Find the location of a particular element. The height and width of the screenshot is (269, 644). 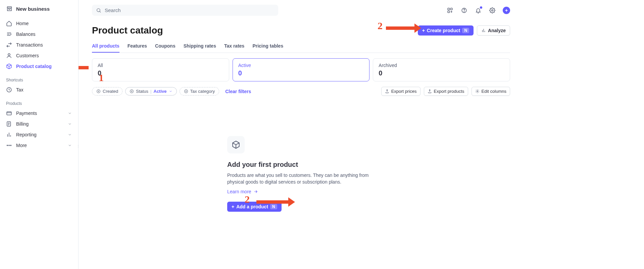

stat-cards: All 0 Active 0 Archived 0 is located at coordinates (301, 70).